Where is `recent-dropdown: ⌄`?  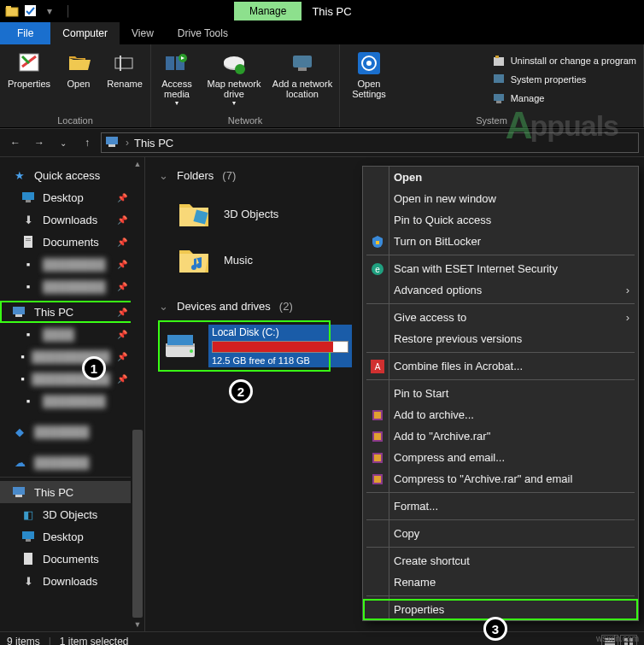 recent-dropdown: ⌄ is located at coordinates (63, 143).